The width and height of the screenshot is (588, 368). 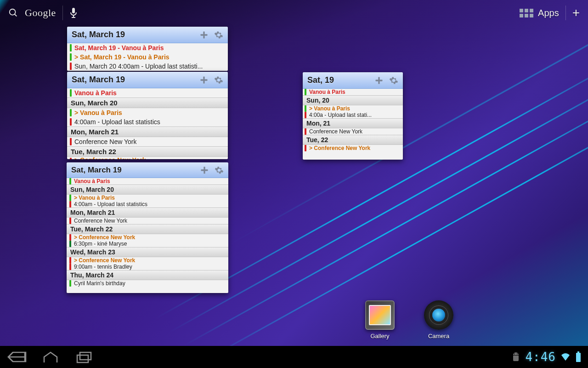 I want to click on calendar-widget-medium: Sat, March 19Vanou à ParisSun, March 20>…, so click(x=147, y=115).